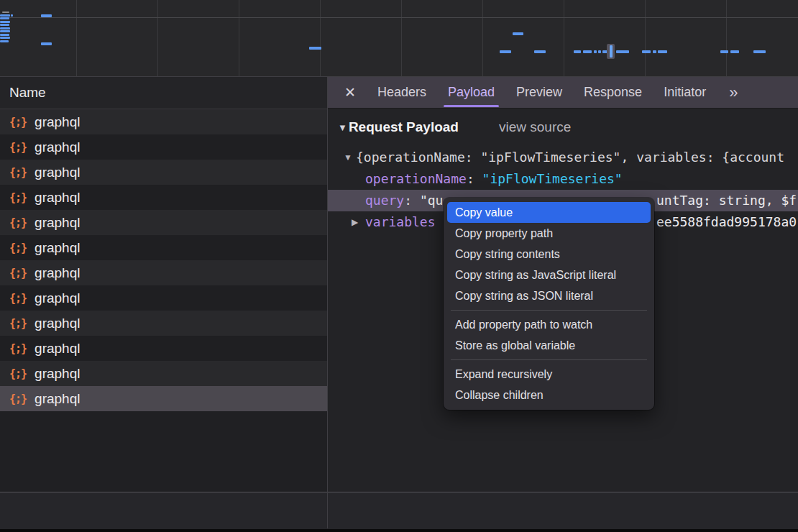 The image size is (798, 532). What do you see at coordinates (472, 92) in the screenshot?
I see `tab-payload: Payload` at bounding box center [472, 92].